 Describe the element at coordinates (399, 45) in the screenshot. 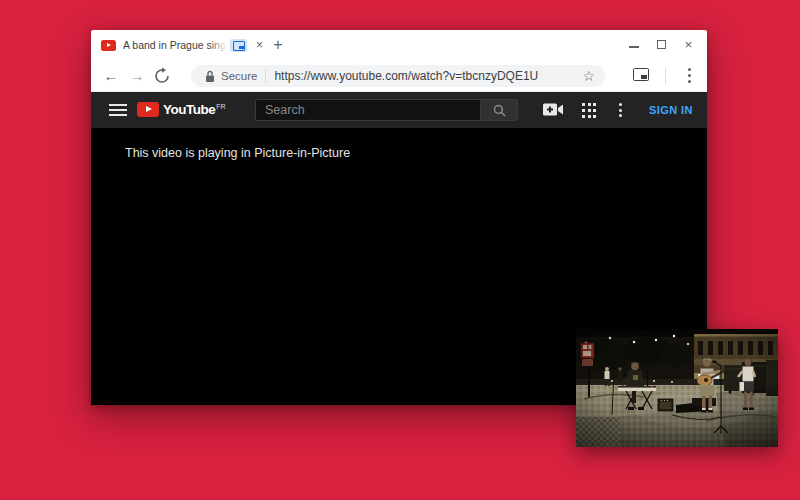

I see `tab-strip: A band in Prague sings th × + ×` at that location.